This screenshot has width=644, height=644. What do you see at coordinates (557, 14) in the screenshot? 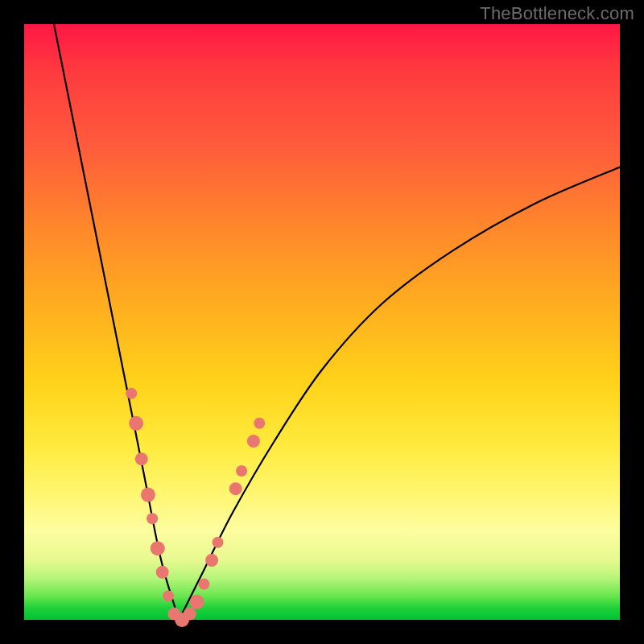
I see `watermark-text: TheBottleneck.com` at bounding box center [557, 14].